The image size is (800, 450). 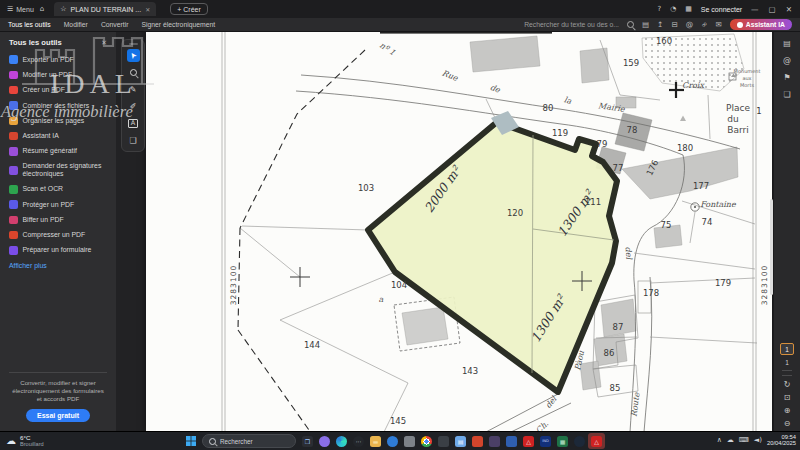 I want to click on taskbar-app-acrobat: △, so click(x=528, y=441).